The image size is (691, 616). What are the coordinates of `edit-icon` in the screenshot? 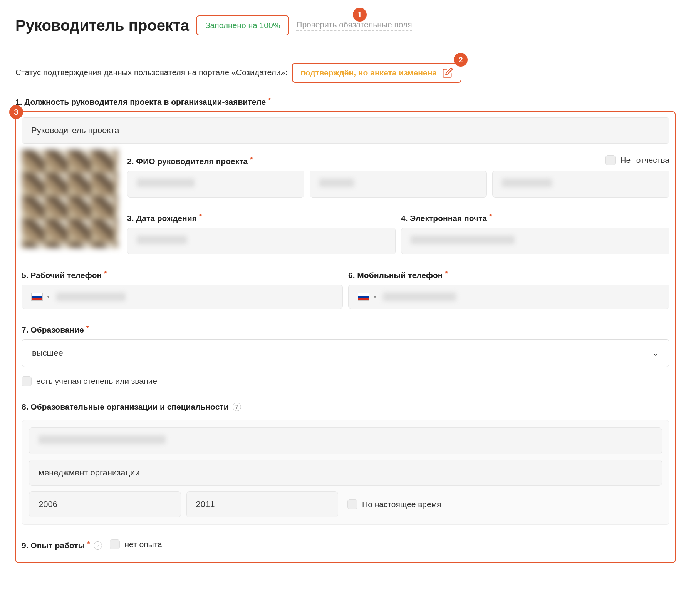 It's located at (448, 73).